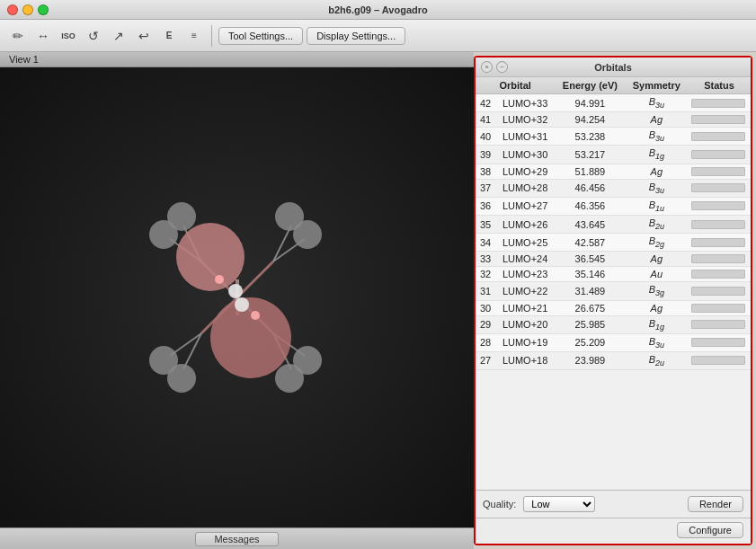  I want to click on row-energy: 25.209, so click(590, 342).